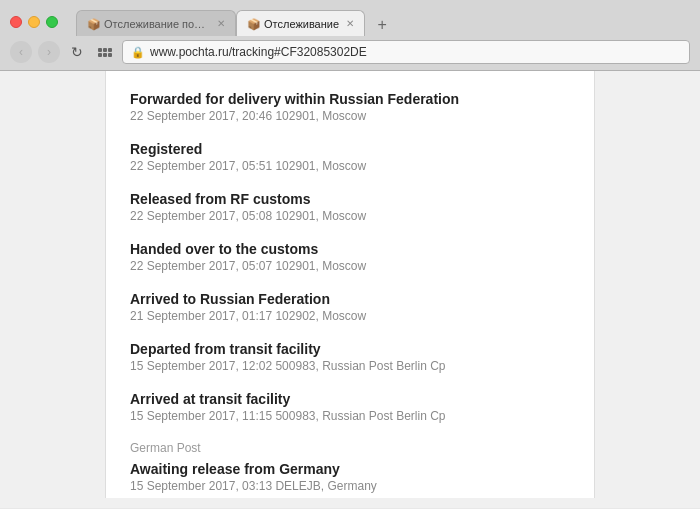  What do you see at coordinates (350, 216) in the screenshot?
I see `event-details: 22 September 2017, 05:08 102901, Moscow` at bounding box center [350, 216].